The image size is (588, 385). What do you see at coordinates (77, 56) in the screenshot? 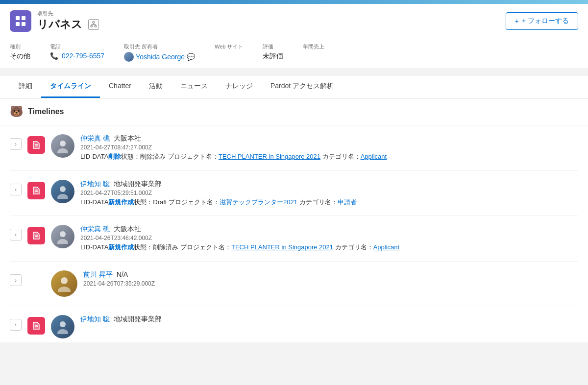
I see `meta-value-phone: 📞 022-795-6557` at bounding box center [77, 56].